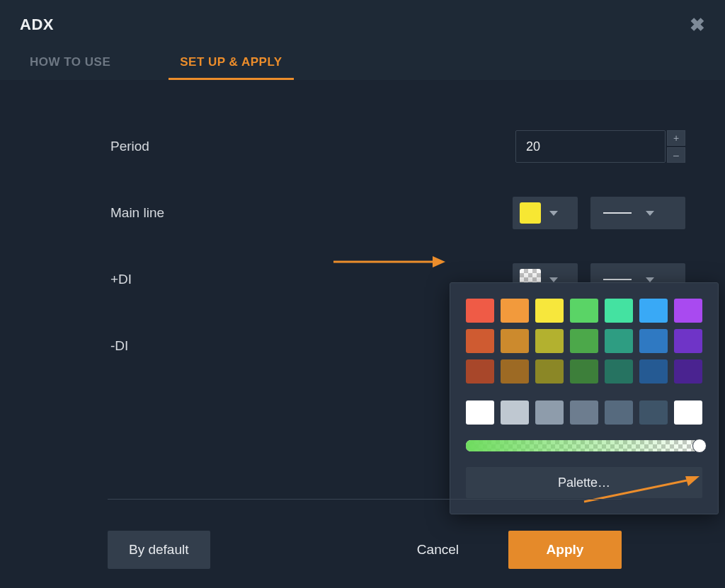  What do you see at coordinates (584, 446) in the screenshot?
I see `opacity-slider` at bounding box center [584, 446].